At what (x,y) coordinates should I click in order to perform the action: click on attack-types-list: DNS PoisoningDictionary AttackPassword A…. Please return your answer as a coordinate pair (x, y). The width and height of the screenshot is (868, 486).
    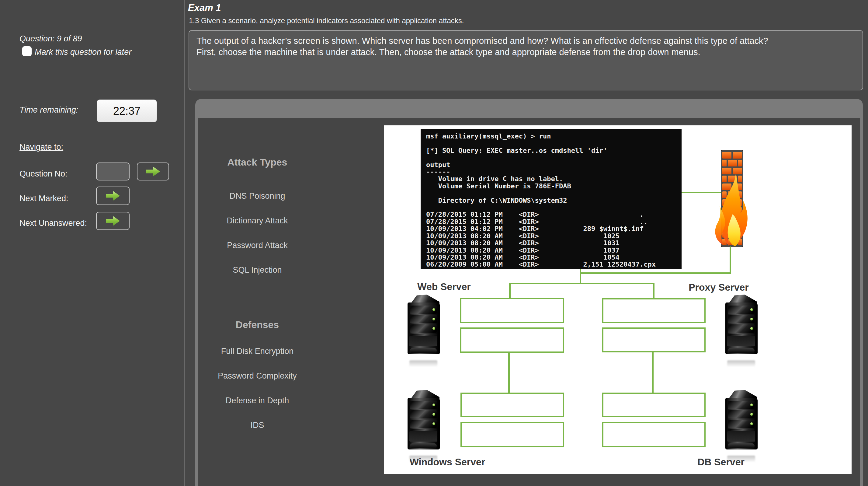
    Looking at the image, I should click on (257, 233).